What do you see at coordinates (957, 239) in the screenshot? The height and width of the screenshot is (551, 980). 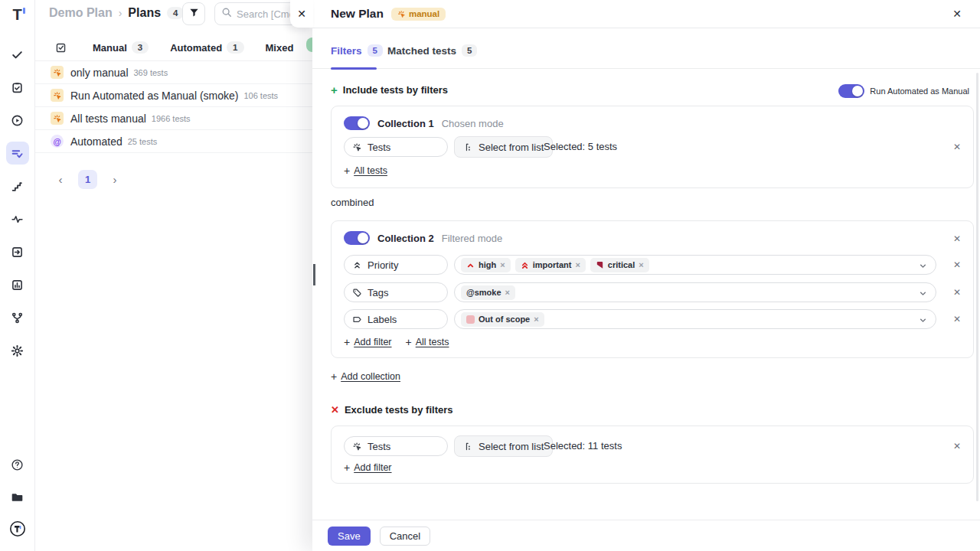 I see `remove-collection-2-button: ✕` at bounding box center [957, 239].